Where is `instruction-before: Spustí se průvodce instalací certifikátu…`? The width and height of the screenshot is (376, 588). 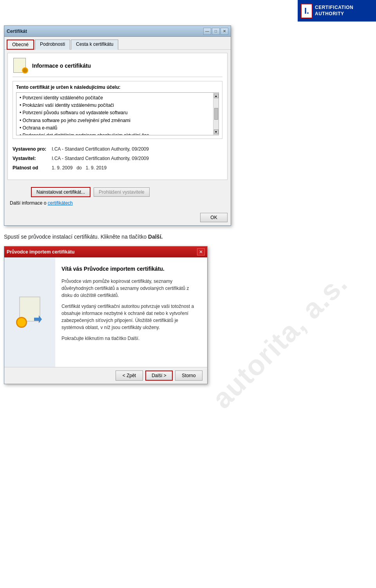
instruction-before: Spustí se průvodce instalací certifikátu… is located at coordinates (76, 237).